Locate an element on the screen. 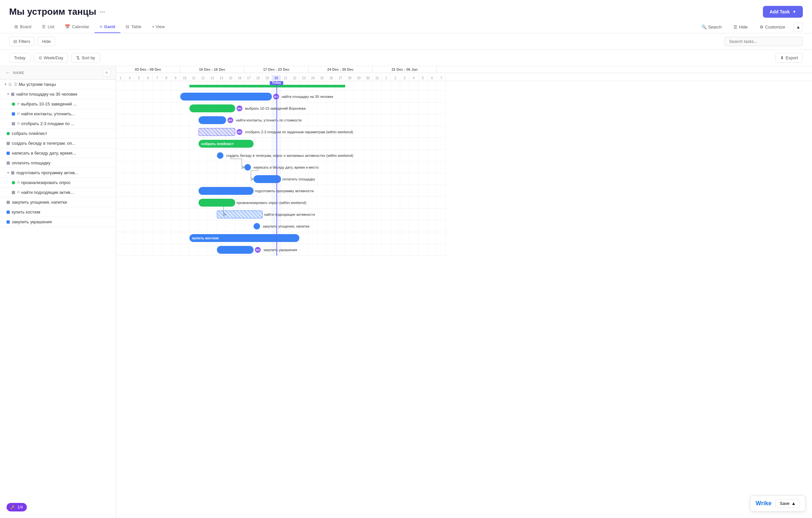 Image resolution: width=812 pixels, height=518 pixels. gantt-day-cell: 14 is located at coordinates (221, 78).